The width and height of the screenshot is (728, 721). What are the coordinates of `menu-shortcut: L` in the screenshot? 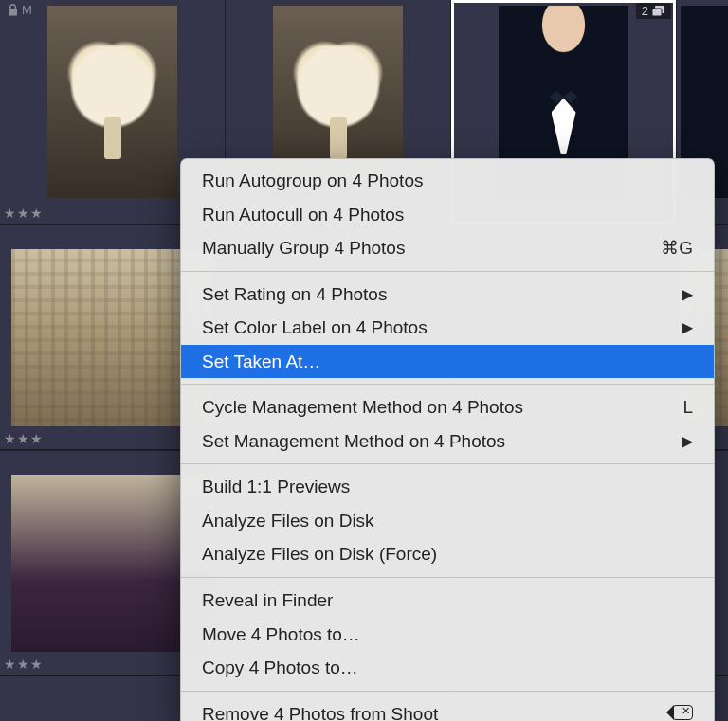 It's located at (679, 407).